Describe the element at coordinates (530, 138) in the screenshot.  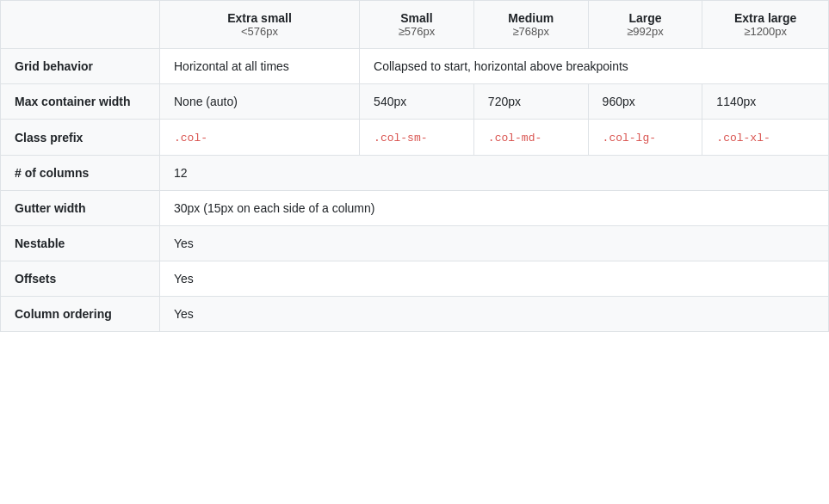
I see `row-class-prefix-md: .col-md-` at that location.